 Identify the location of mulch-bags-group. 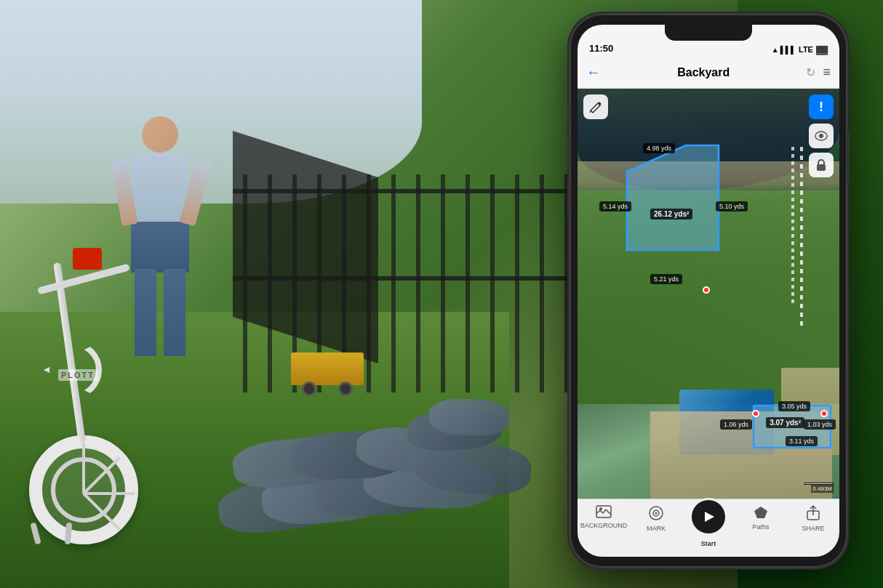
(375, 472).